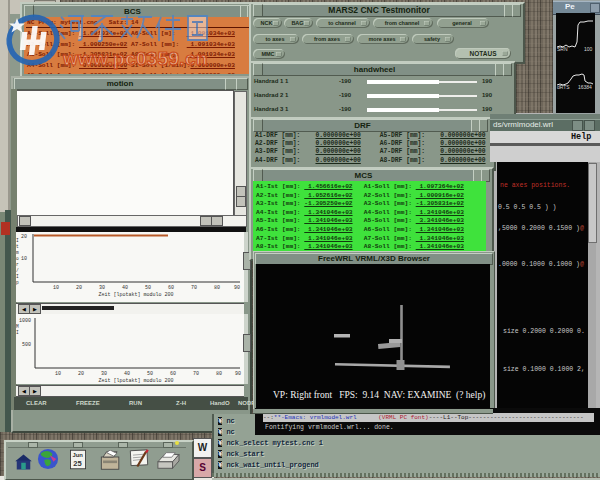 The width and height of the screenshot is (600, 480). Describe the element at coordinates (18, 252) in the screenshot. I see `svg-text: m` at that location.